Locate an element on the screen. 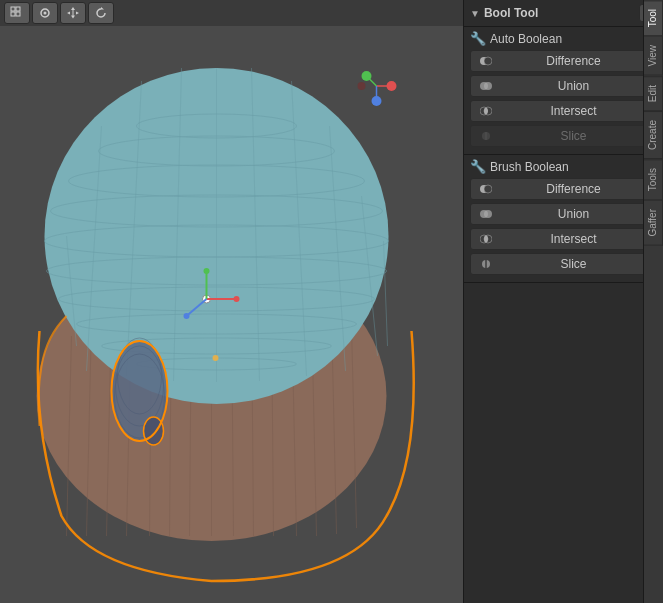 The image size is (663, 603). brush-intersect-label: Intersect is located at coordinates (574, 239).